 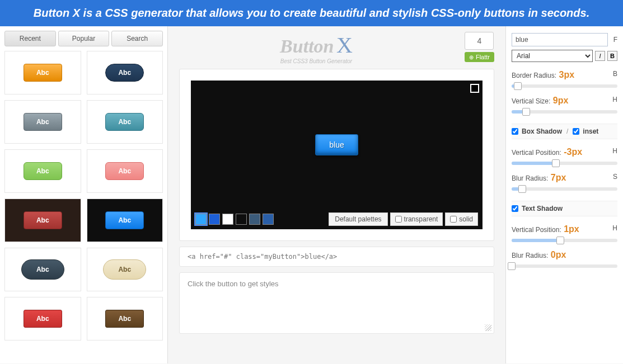 What do you see at coordinates (84, 39) in the screenshot?
I see `preset-tabs: Recent Popular Search` at bounding box center [84, 39].